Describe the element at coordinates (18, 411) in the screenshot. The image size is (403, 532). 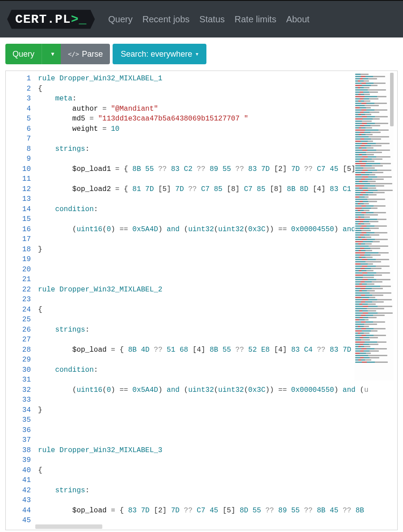
I see `line-number: 34` at that location.